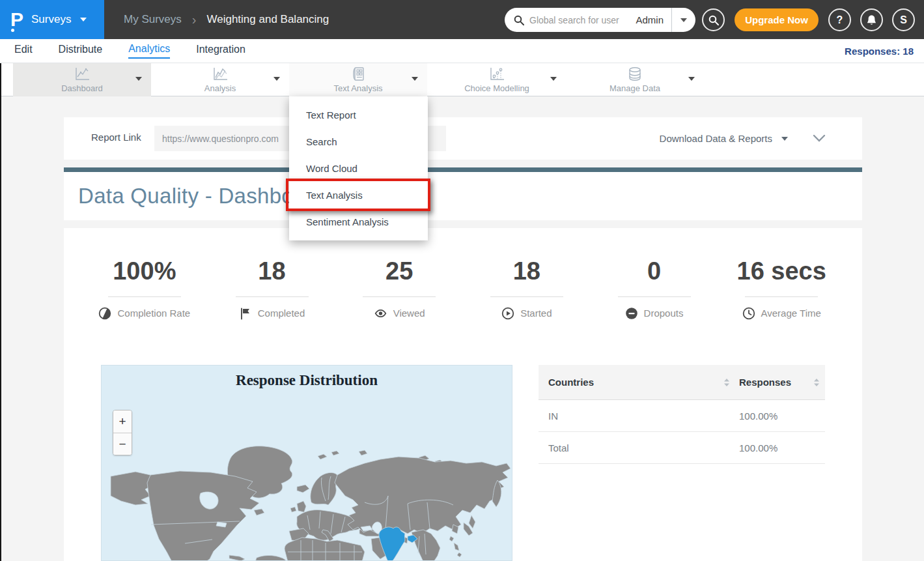 This screenshot has width=924, height=561. I want to click on scatter-chart-icon, so click(497, 74).